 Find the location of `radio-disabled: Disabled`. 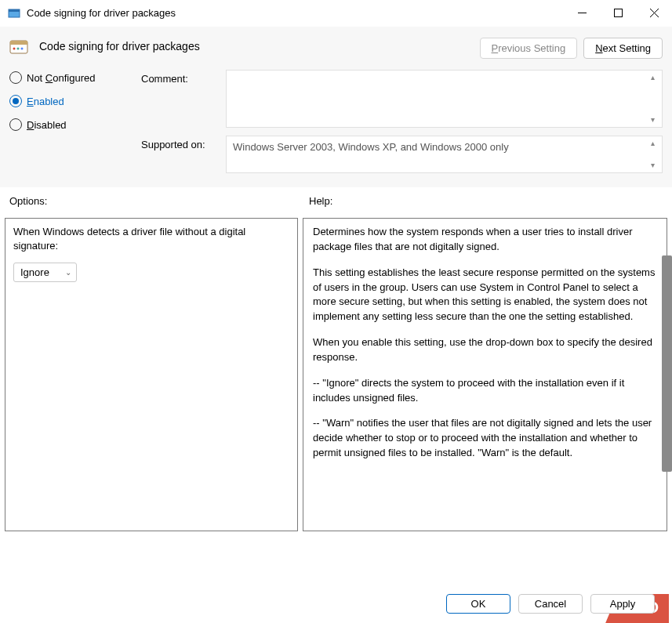

radio-disabled: Disabled is located at coordinates (75, 125).